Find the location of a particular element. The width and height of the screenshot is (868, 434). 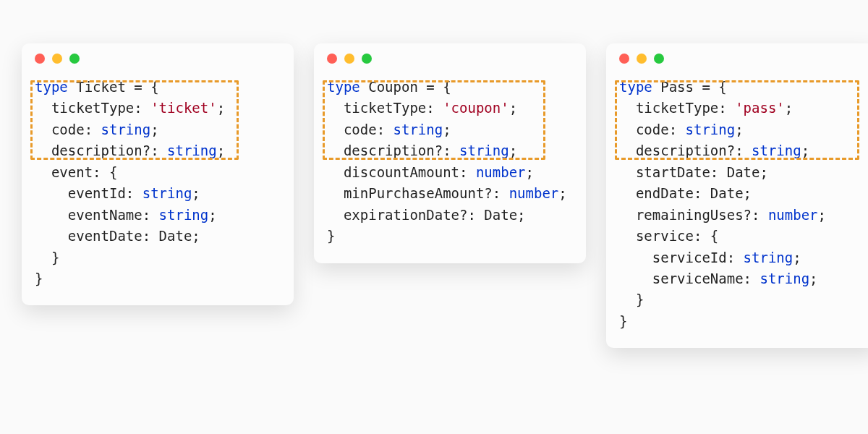

code-text: startDate: Date; is located at coordinates (694, 172).